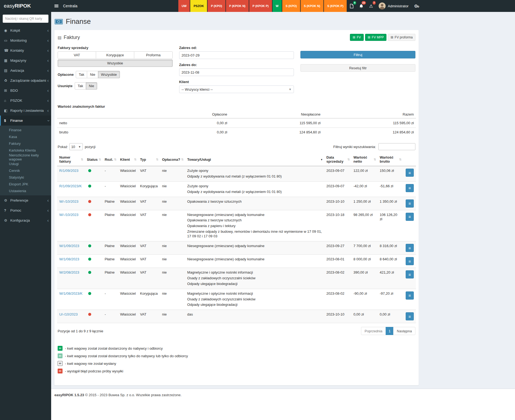 This screenshot has height=420, width=515. Describe the element at coordinates (312, 6) in the screenshot. I see `topbar-button-s-kpok-n: S (KPOK N)` at that location.